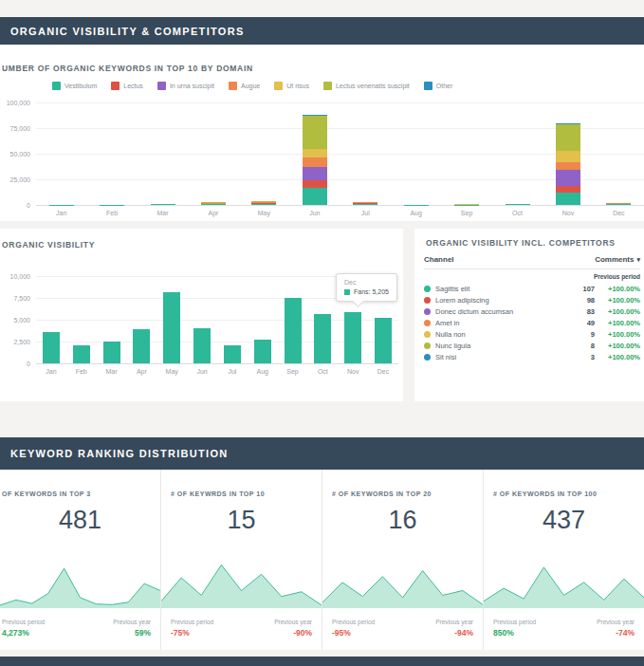  Describe the element at coordinates (502, 323) in the screenshot. I see `channel-name: Amet in` at that location.